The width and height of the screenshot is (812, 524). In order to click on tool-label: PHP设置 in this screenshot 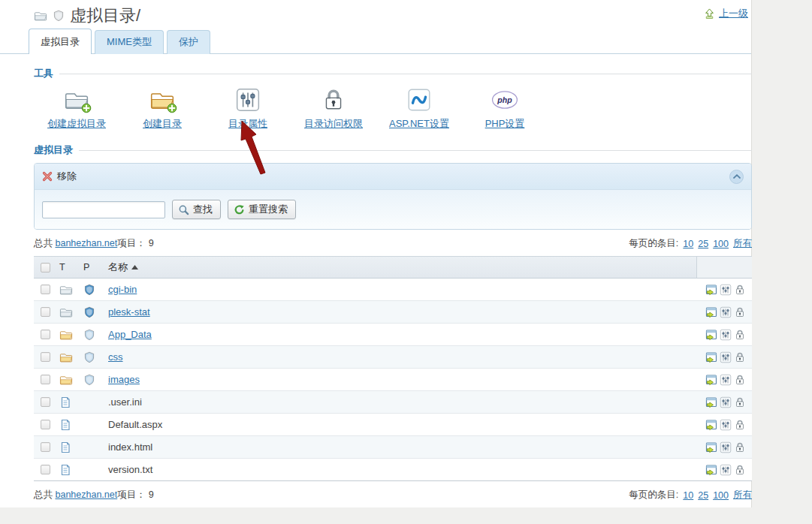, I will do `click(505, 124)`.